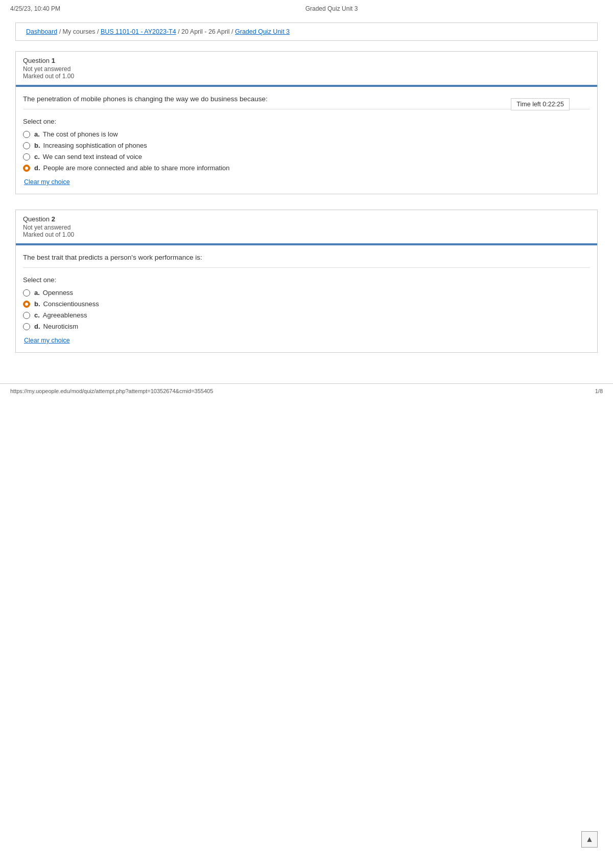 This screenshot has width=613, height=868. What do you see at coordinates (138, 32) in the screenshot?
I see `breadcrumb-course: BUS 1101-01 - AY2023-T4` at bounding box center [138, 32].